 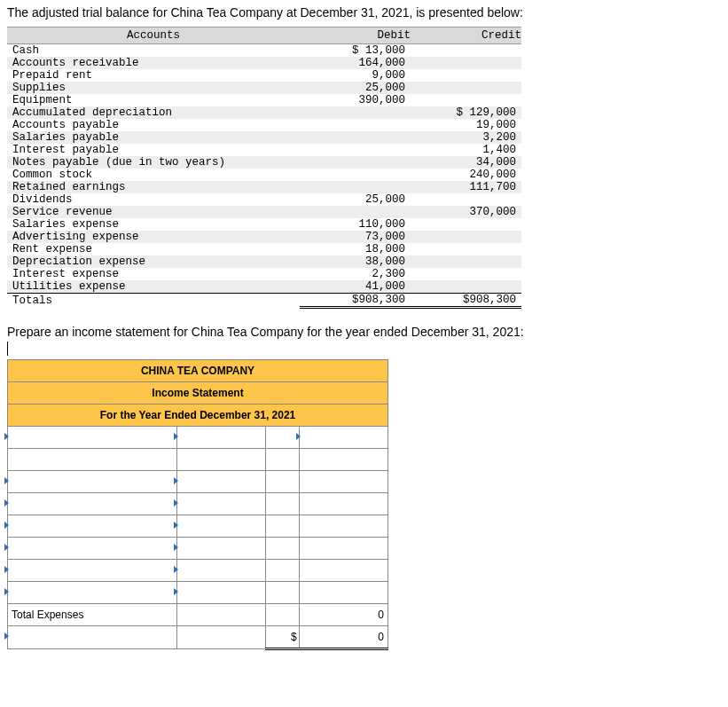 What do you see at coordinates (466, 113) in the screenshot?
I see `tb-credit: $ 129,000` at bounding box center [466, 113].